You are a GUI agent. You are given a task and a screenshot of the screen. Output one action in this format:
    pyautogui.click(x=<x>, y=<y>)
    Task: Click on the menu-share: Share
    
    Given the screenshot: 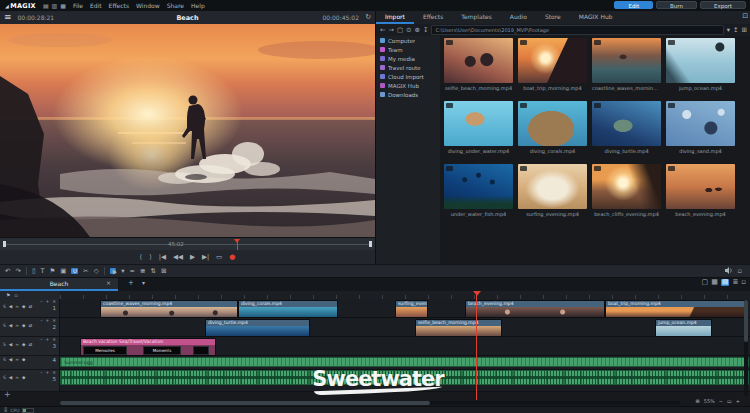 What is the action you would take?
    pyautogui.click(x=176, y=6)
    